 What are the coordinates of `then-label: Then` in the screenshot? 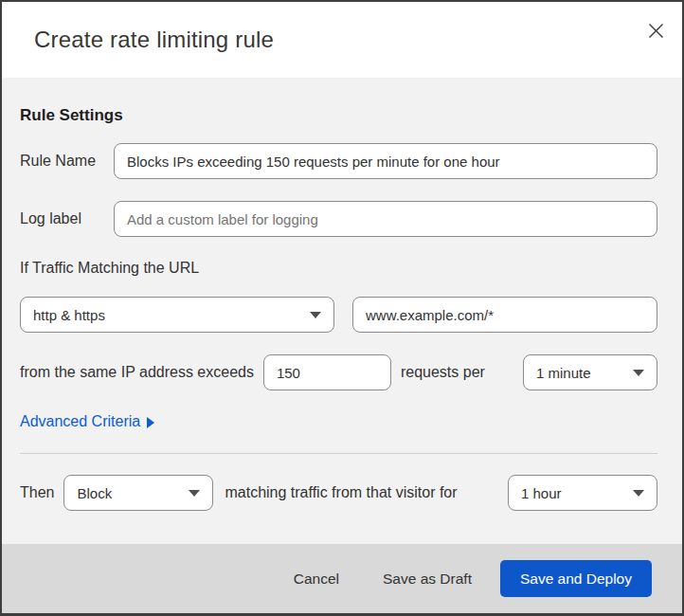 It's located at (37, 493).